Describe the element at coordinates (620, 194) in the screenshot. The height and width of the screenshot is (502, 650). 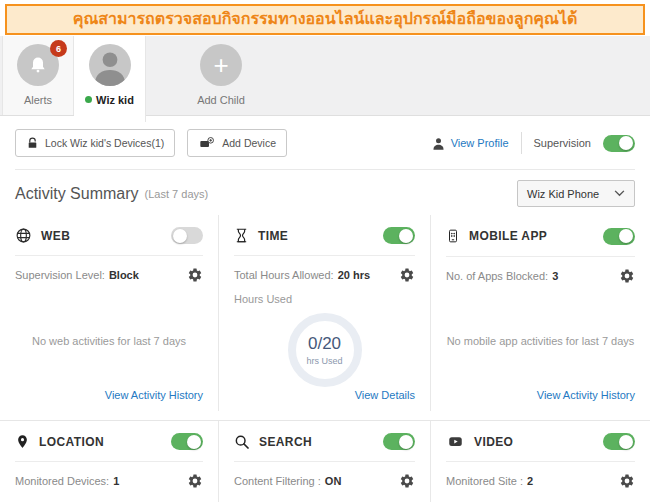
I see `chevron-down-icon` at that location.